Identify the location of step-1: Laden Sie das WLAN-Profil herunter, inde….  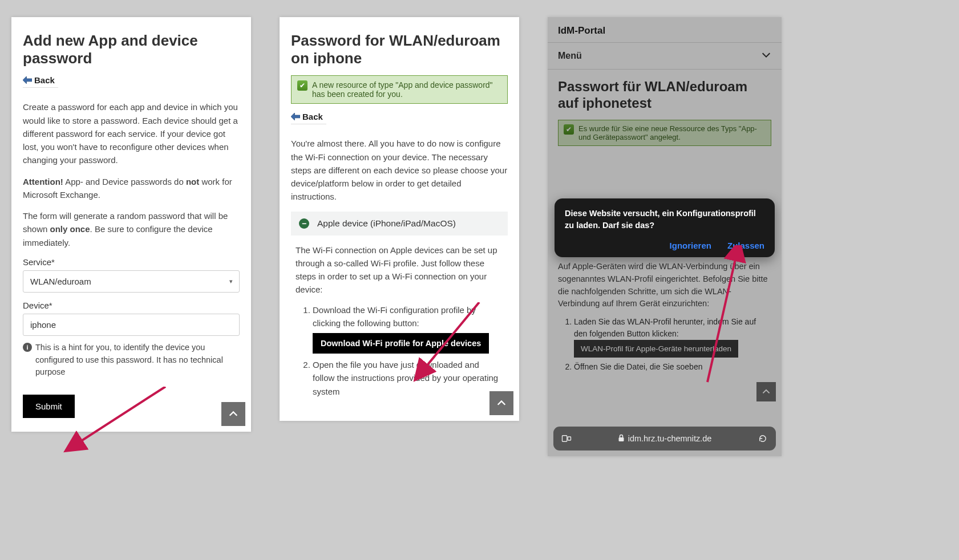
(673, 336).